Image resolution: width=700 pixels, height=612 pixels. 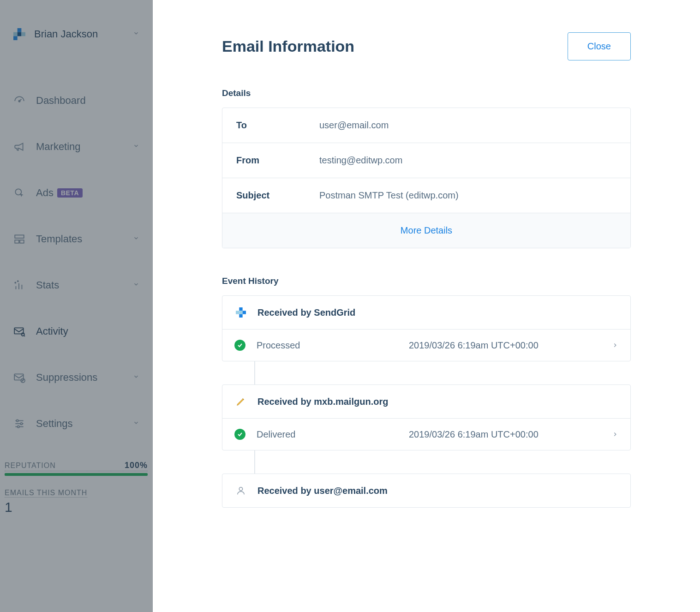 What do you see at coordinates (361, 161) in the screenshot?
I see `detail-value: testing@editwp.com` at bounding box center [361, 161].